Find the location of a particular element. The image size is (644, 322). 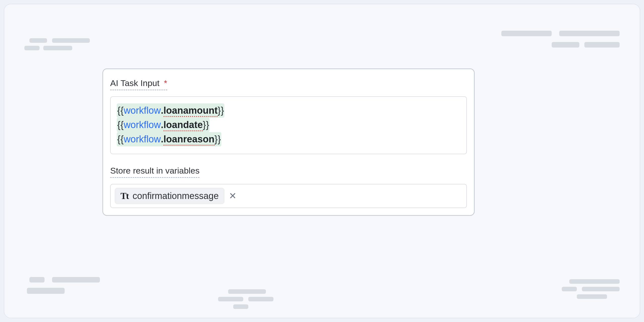

token-name: loandate is located at coordinates (183, 125).